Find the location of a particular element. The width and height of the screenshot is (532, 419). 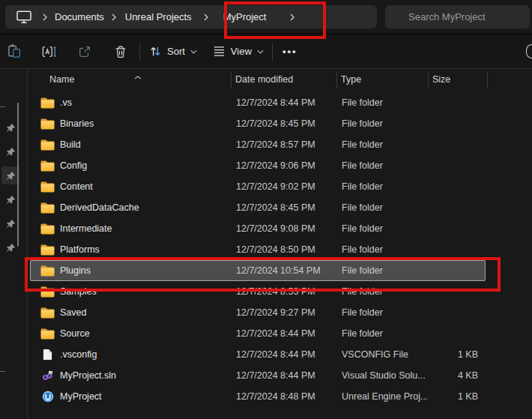

sort-button: Sort is located at coordinates (173, 52).